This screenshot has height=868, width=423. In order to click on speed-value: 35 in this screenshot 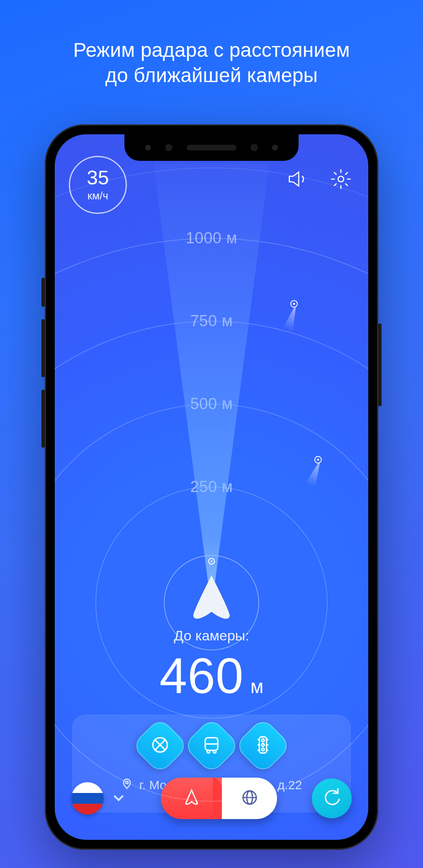, I will do `click(98, 178)`.